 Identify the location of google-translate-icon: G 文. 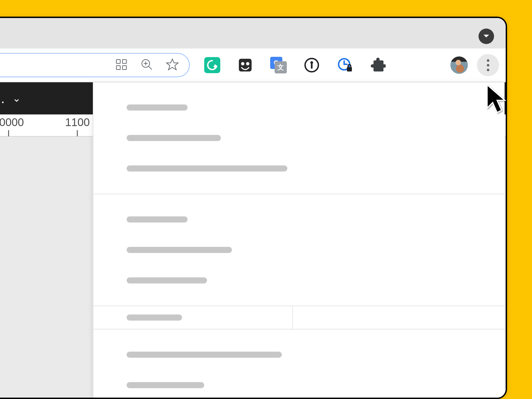
(278, 65).